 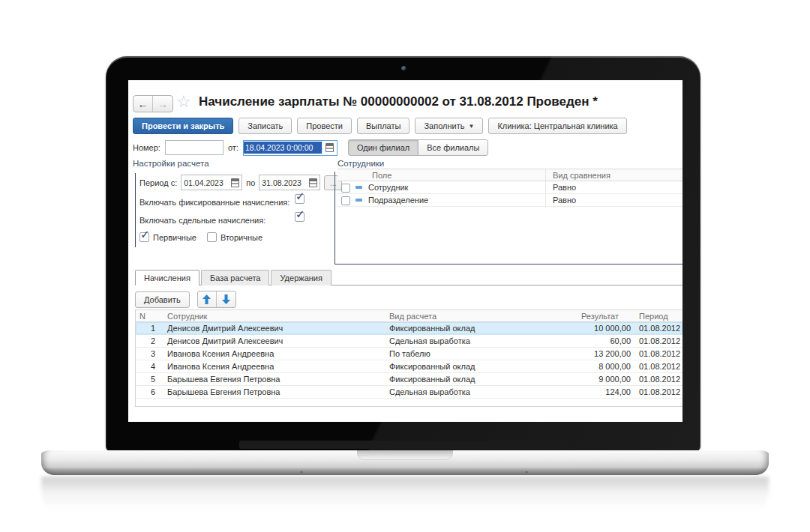 I want to click on field-name: Подразделение, so click(x=398, y=200).